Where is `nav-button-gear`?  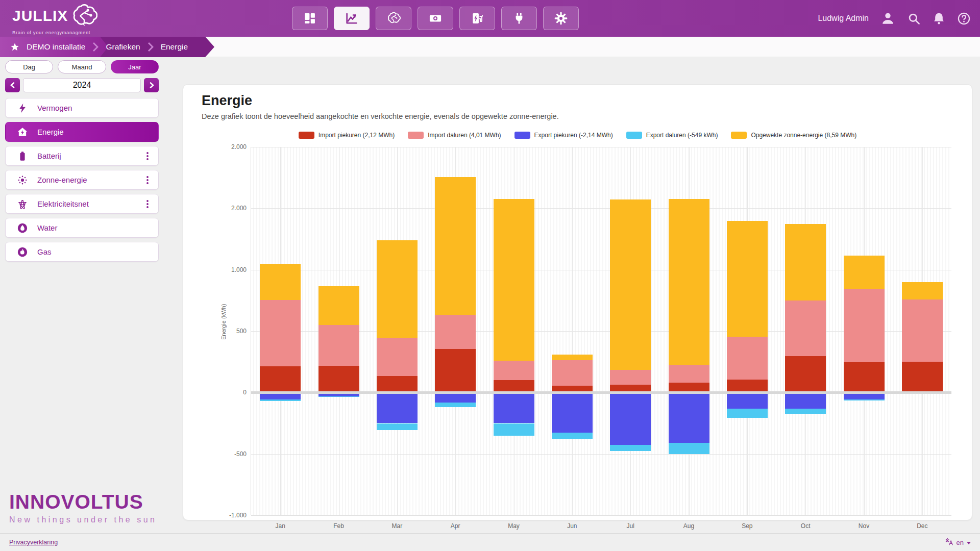
nav-button-gear is located at coordinates (561, 18).